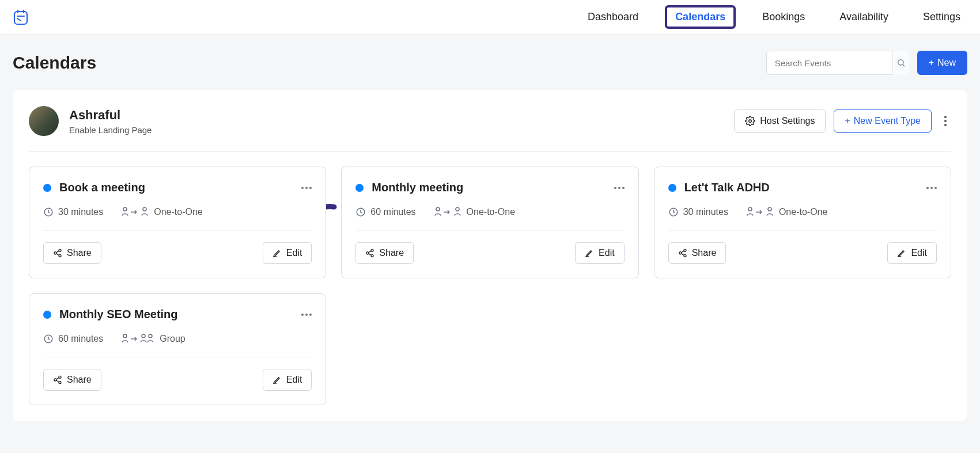 Image resolution: width=980 pixels, height=453 pixels. What do you see at coordinates (111, 115) in the screenshot?
I see `host-name: Ashraful` at bounding box center [111, 115].